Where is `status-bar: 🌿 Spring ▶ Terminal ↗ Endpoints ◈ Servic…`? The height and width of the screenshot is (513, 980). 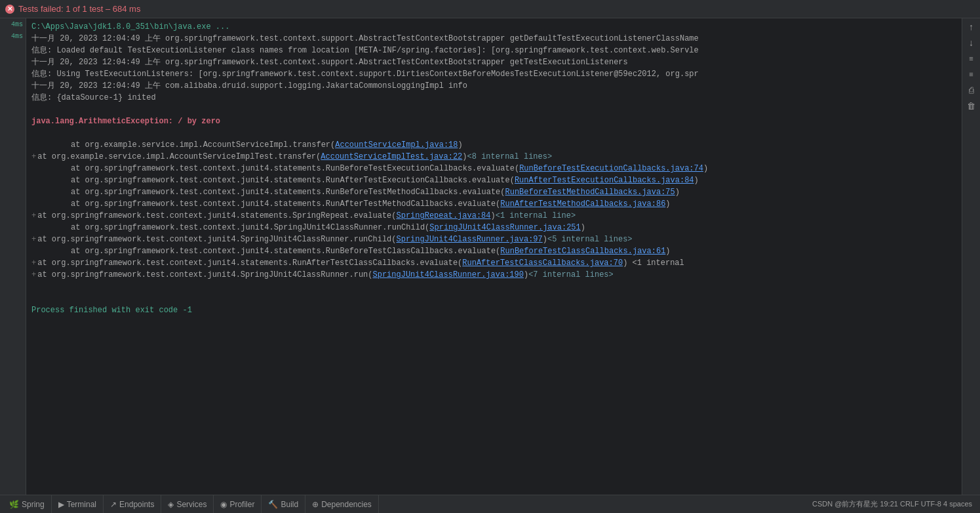 status-bar: 🌿 Spring ▶ Terminal ↗ Endpoints ◈ Servic… is located at coordinates (490, 504).